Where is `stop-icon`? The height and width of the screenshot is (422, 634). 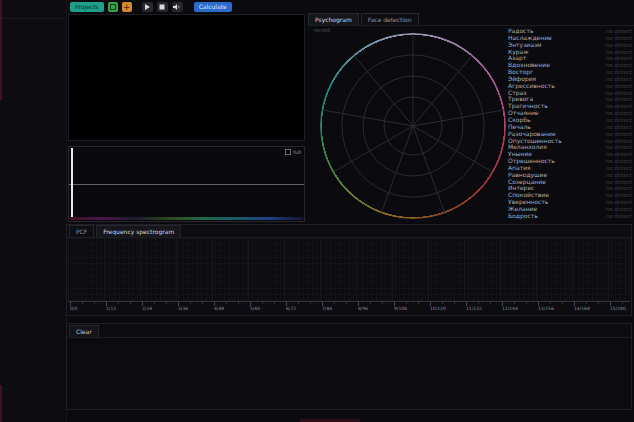 stop-icon is located at coordinates (162, 7).